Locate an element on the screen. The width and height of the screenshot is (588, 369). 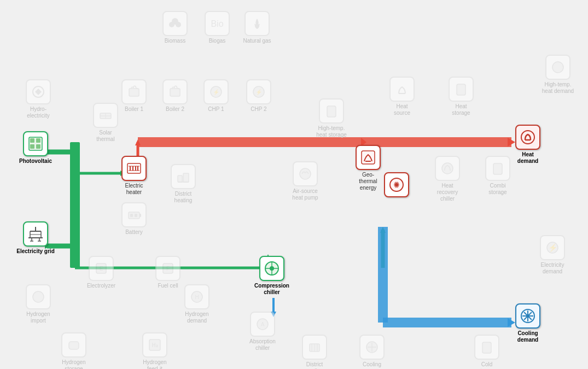
cold-storage-node: Coldstorage is located at coordinates (487, 352).